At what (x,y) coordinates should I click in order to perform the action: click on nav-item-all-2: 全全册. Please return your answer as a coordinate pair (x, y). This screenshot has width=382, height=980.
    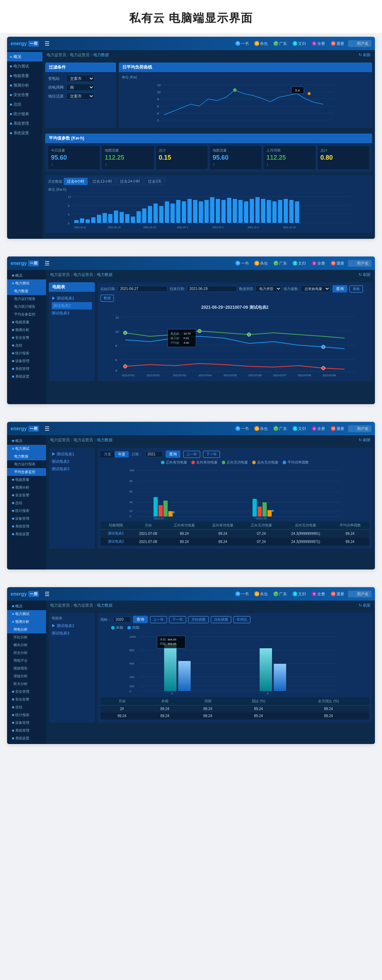
    Looking at the image, I should click on (318, 263).